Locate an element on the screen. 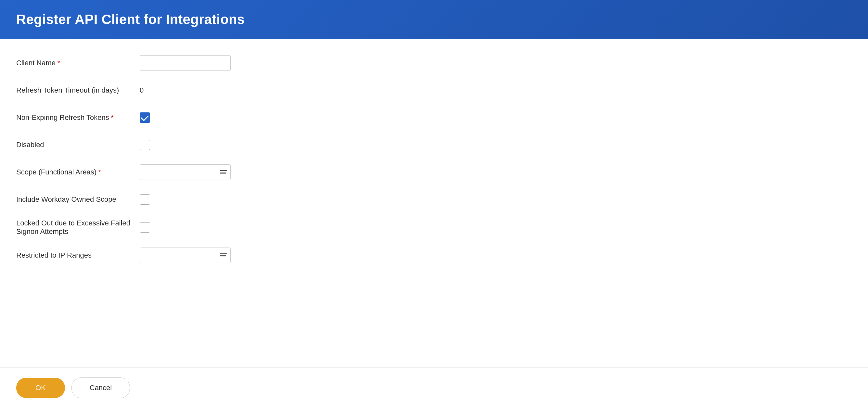 The image size is (868, 408). ok-button: OK is located at coordinates (40, 388).